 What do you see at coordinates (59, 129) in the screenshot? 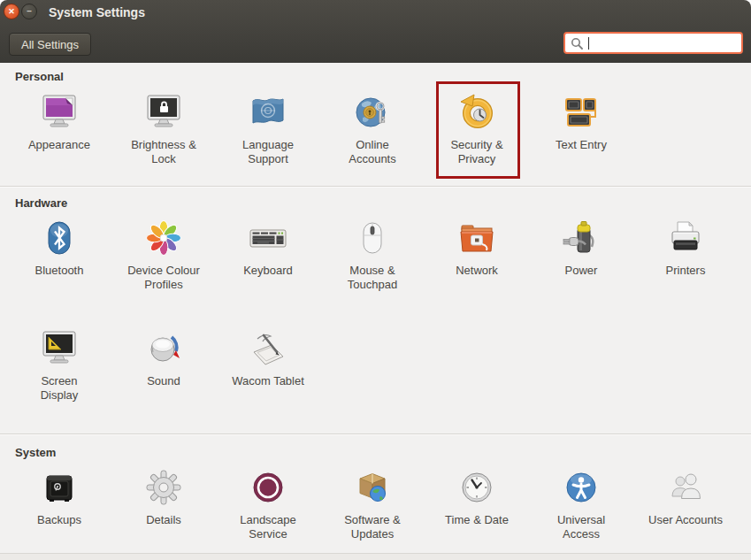
I see `grid-item-appearance: Appearance` at bounding box center [59, 129].